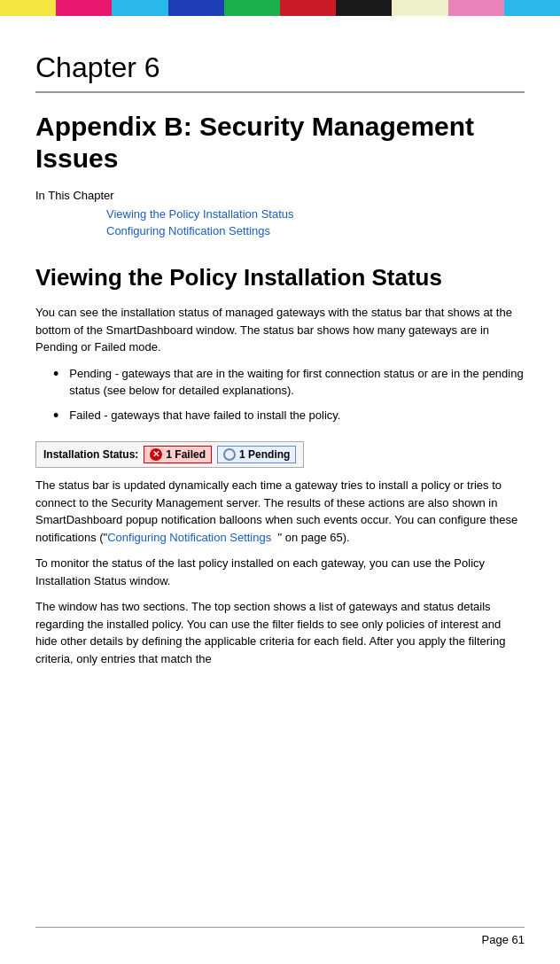 Image resolution: width=560 pixels, height=964 pixels. I want to click on page-ref-65: 65, so click(336, 537).